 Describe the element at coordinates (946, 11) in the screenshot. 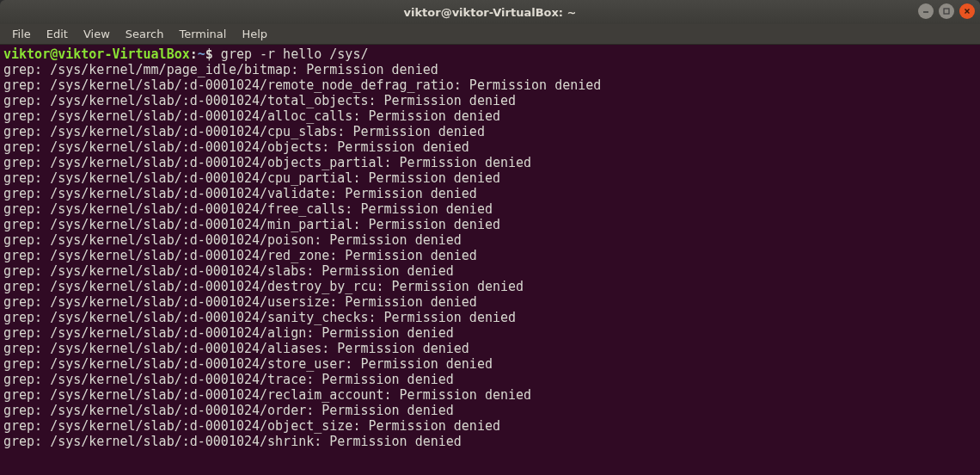

I see `maximize-icon` at that location.